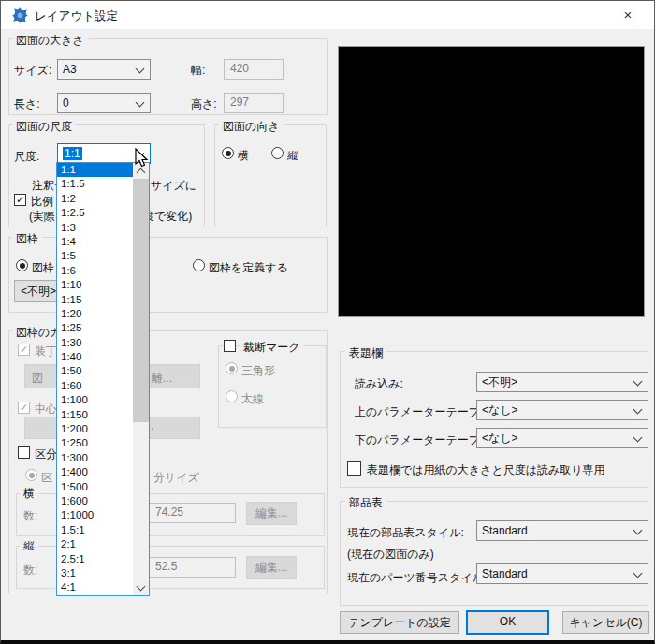 The image size is (655, 644). Describe the element at coordinates (104, 103) in the screenshot. I see `length-combobox: 0` at that location.